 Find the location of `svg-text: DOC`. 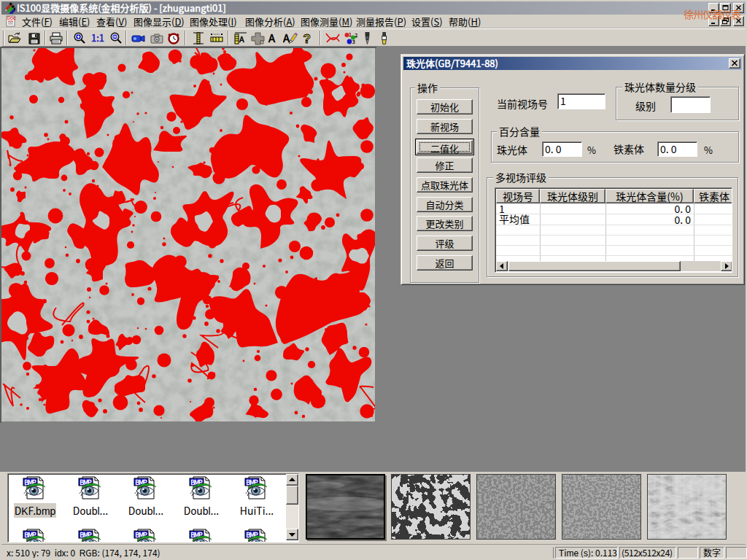

svg-text: DOC is located at coordinates (12, 18).